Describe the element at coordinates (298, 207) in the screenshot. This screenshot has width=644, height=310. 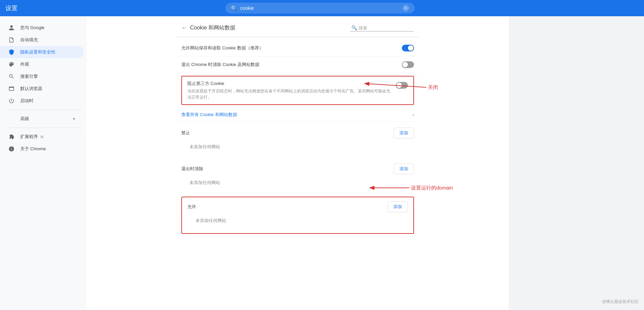
I see `allow-header: 允许 添加` at that location.